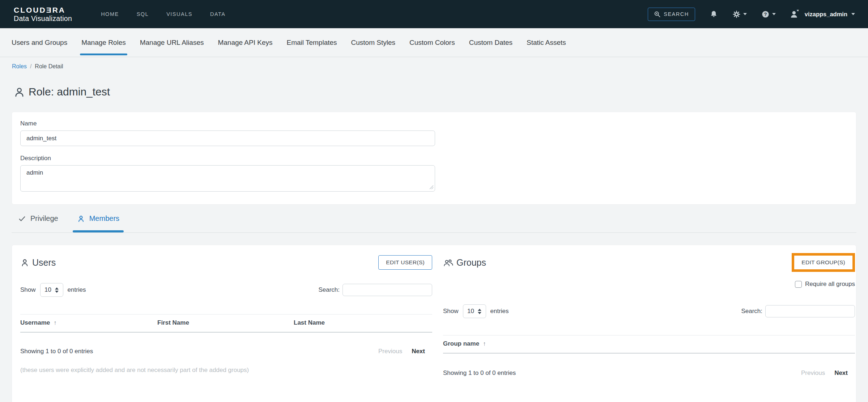 The height and width of the screenshot is (402, 868). Describe the element at coordinates (228, 179) in the screenshot. I see `description-field-wrap: admin` at that location.